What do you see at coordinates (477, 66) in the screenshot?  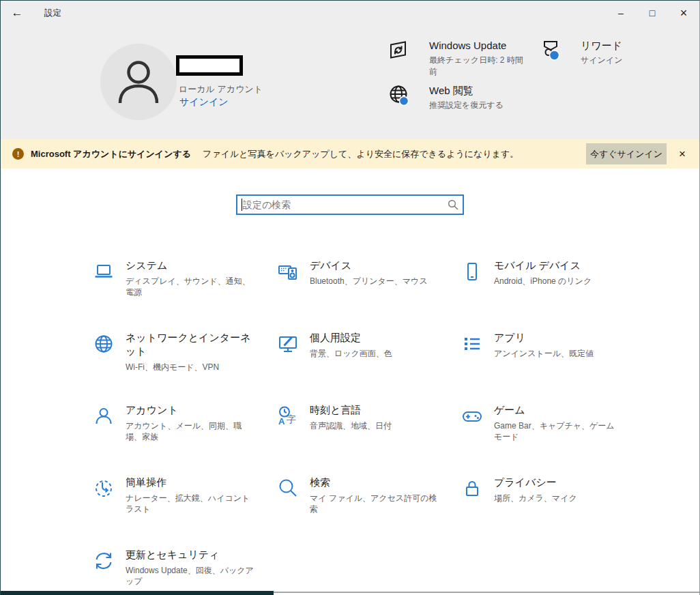 I see `windows-update-status: 最終チェック日時: 2 時間前` at bounding box center [477, 66].